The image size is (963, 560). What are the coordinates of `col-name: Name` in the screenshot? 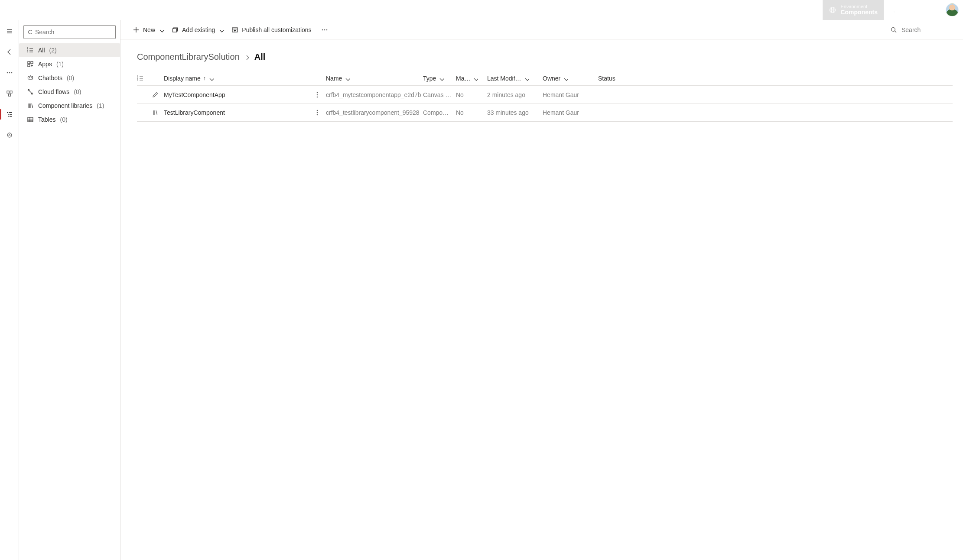 It's located at (374, 78).